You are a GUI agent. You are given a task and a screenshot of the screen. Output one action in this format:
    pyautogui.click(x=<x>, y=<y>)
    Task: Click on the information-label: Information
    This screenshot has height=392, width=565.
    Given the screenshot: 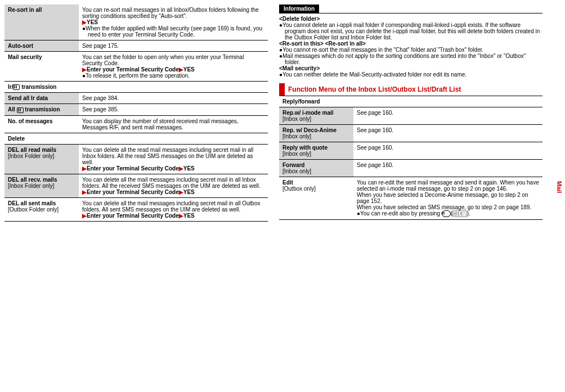 What is the action you would take?
    pyautogui.click(x=299, y=9)
    